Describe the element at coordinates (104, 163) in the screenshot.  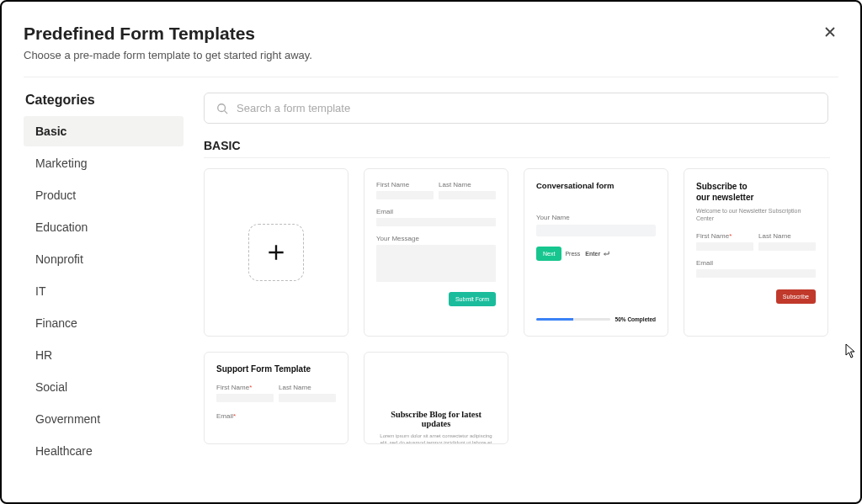
I see `category-marketing: Marketing` at that location.